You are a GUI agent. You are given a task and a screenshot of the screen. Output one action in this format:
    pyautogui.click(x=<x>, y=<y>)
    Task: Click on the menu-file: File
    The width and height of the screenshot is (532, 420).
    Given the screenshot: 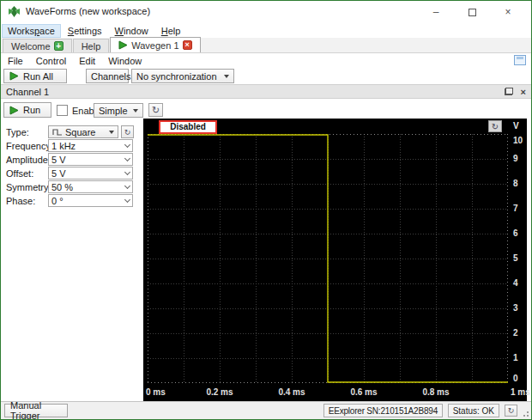 What is the action you would take?
    pyautogui.click(x=15, y=61)
    